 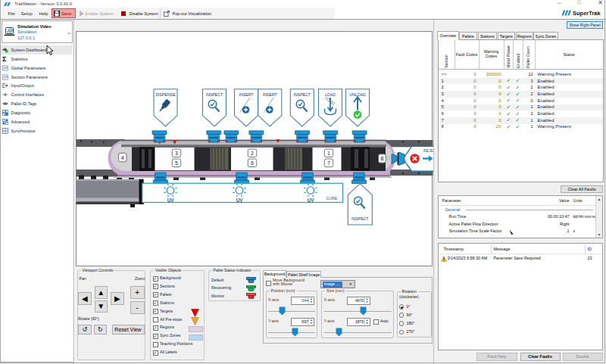 I want to click on svg-text: 8, so click(x=382, y=159).